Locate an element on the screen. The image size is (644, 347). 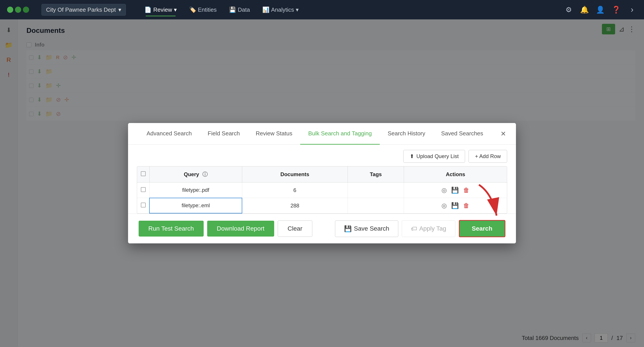
upload-icon: ⬆ is located at coordinates (412, 156).